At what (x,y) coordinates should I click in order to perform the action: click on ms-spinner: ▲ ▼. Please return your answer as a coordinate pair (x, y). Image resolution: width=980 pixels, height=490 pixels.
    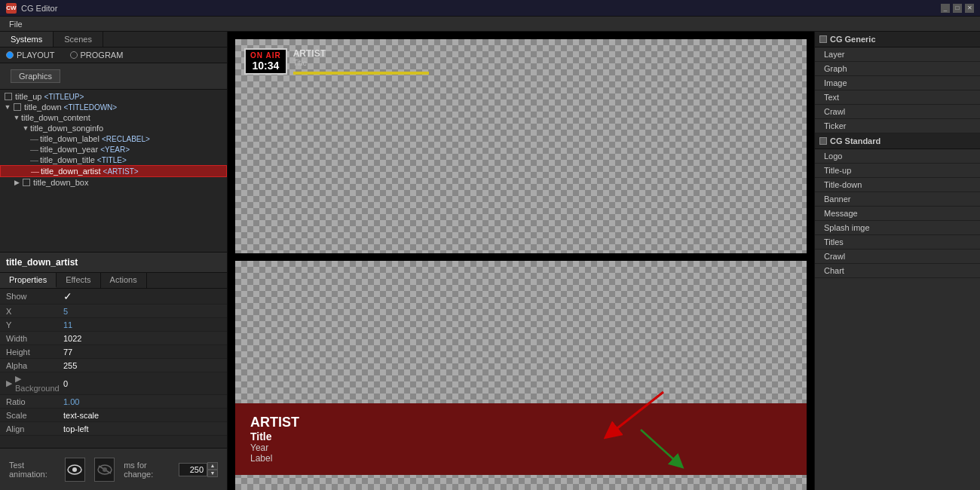
    Looking at the image, I should click on (213, 470).